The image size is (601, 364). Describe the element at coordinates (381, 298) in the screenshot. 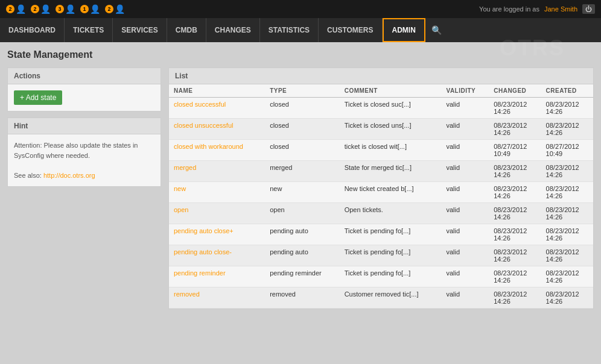

I see `table-row: removedremovedCustomer removed tic[...]v…` at that location.